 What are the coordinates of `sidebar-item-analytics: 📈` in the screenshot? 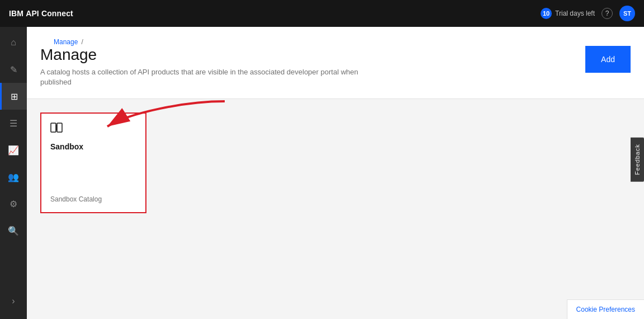 It's located at (13, 150).